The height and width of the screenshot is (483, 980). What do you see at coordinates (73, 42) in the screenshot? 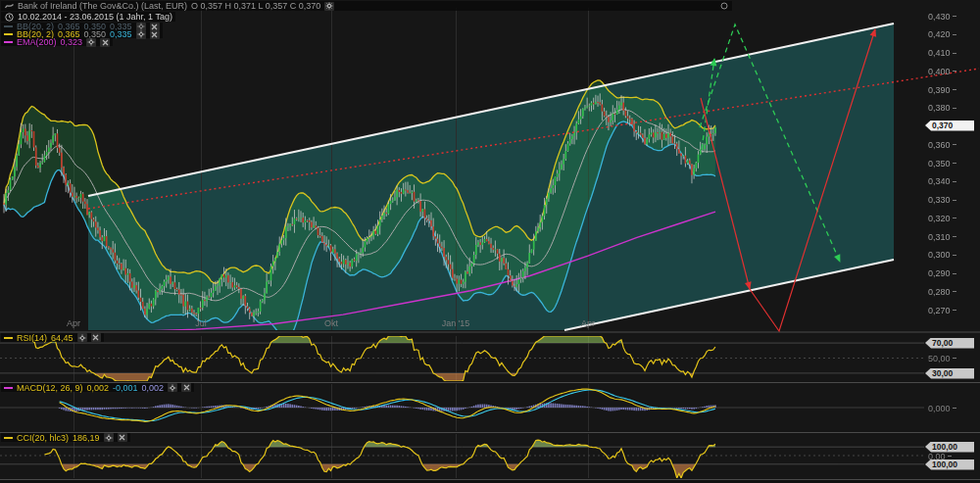
I see `ema-value: 0,323` at bounding box center [73, 42].